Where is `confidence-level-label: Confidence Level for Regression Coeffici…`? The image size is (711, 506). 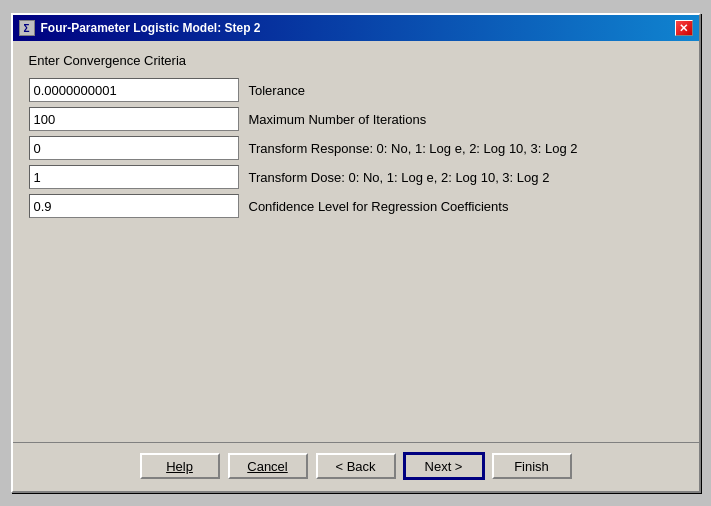 confidence-level-label: Confidence Level for Regression Coeffici… is located at coordinates (379, 206).